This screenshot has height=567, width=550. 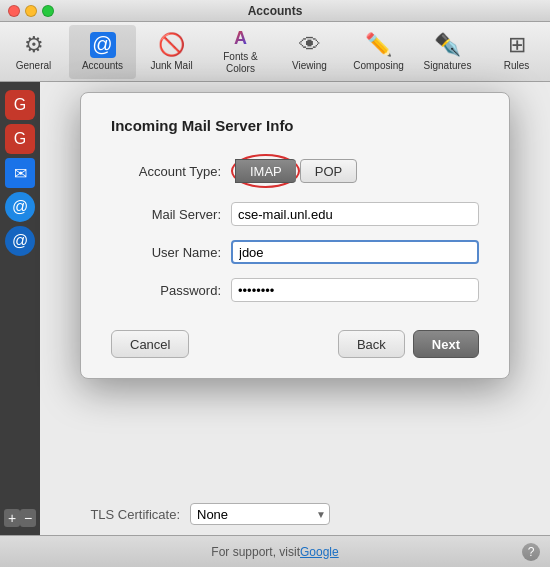 I want to click on mail-server-row: Mail Server:, so click(x=295, y=214).